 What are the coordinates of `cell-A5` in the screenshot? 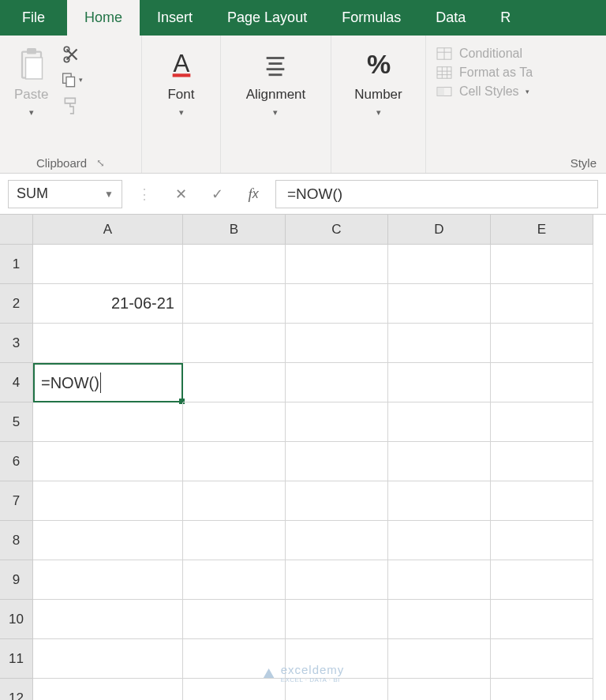 It's located at (108, 422).